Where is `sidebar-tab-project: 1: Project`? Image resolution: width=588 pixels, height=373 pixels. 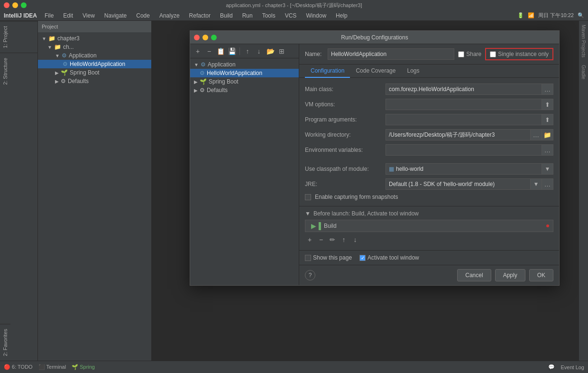
sidebar-tab-project: 1: Project is located at coordinates (19, 37).